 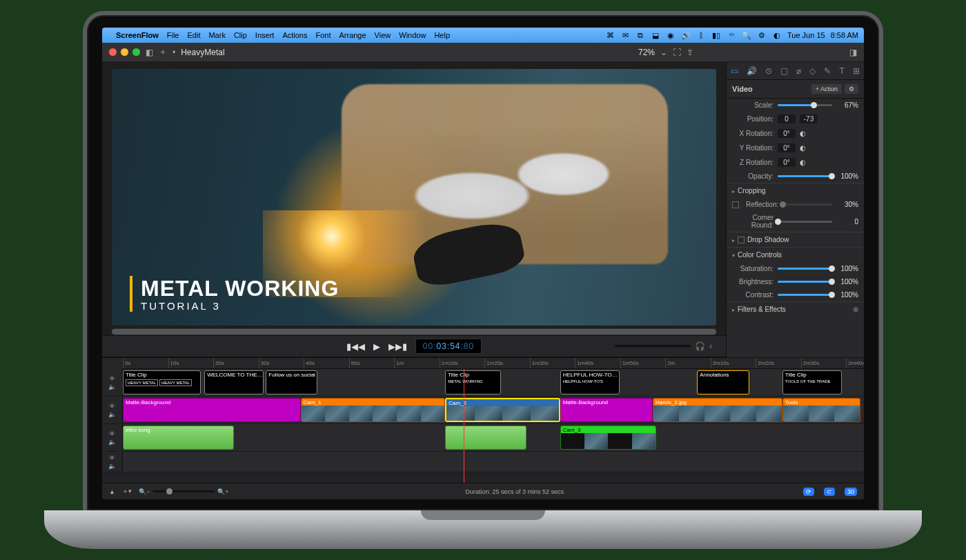 What do you see at coordinates (690, 52) in the screenshot?
I see `share-icon: ⇪` at bounding box center [690, 52].